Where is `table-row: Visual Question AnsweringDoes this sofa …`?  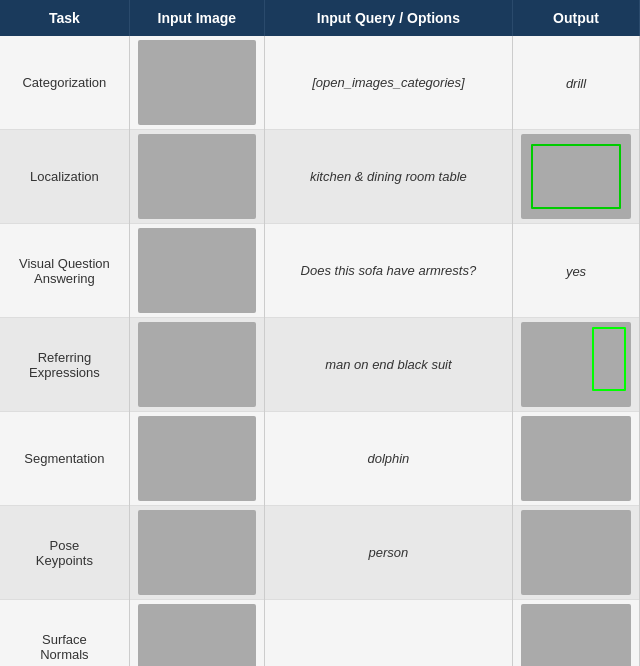 table-row: Visual Question AnsweringDoes this sofa … is located at coordinates (320, 271).